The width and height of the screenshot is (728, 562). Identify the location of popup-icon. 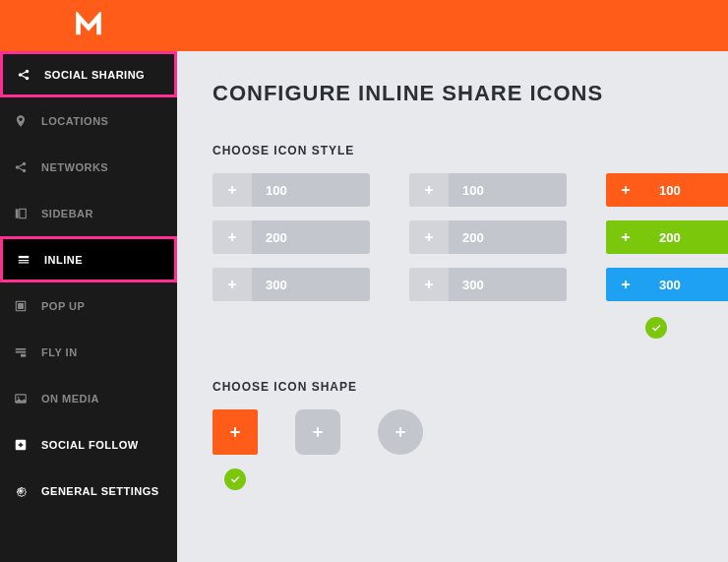
(25, 306).